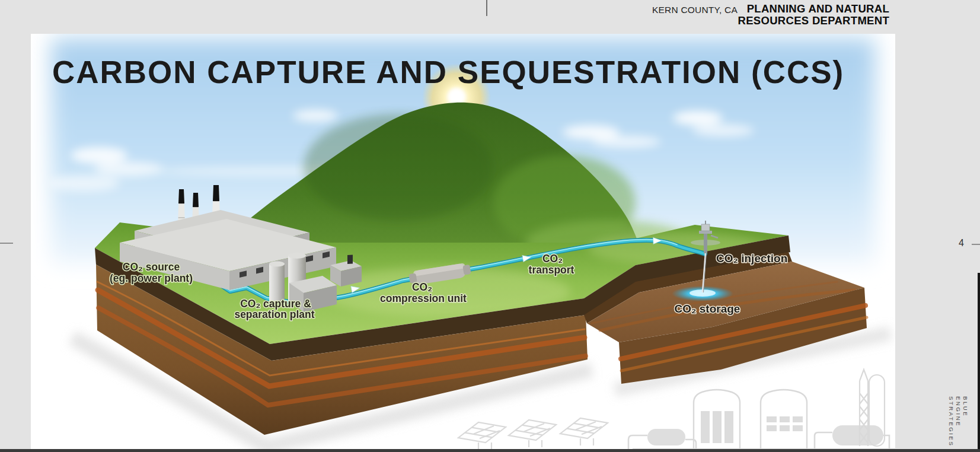 This screenshot has width=980, height=452. I want to click on label-co2-source-sub: (eg. power plant), so click(151, 278).